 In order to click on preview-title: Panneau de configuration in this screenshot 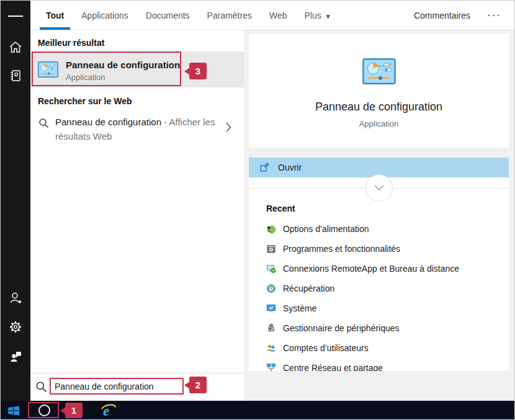, I will do `click(378, 107)`.